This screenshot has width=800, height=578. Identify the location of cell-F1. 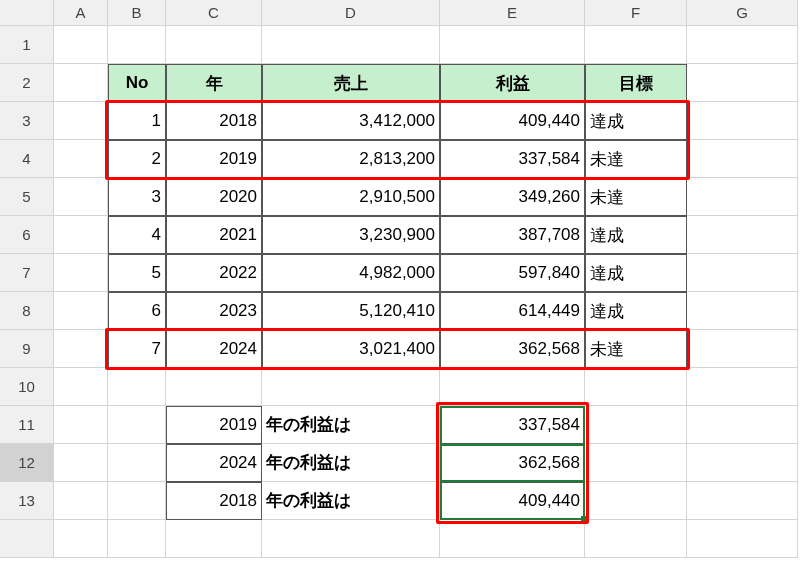
(636, 45).